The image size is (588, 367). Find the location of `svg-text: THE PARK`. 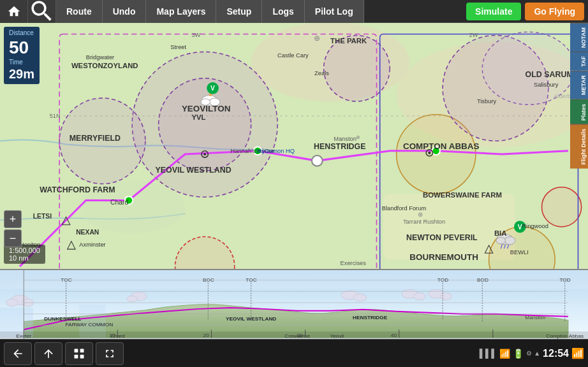

svg-text: THE PARK is located at coordinates (349, 41).